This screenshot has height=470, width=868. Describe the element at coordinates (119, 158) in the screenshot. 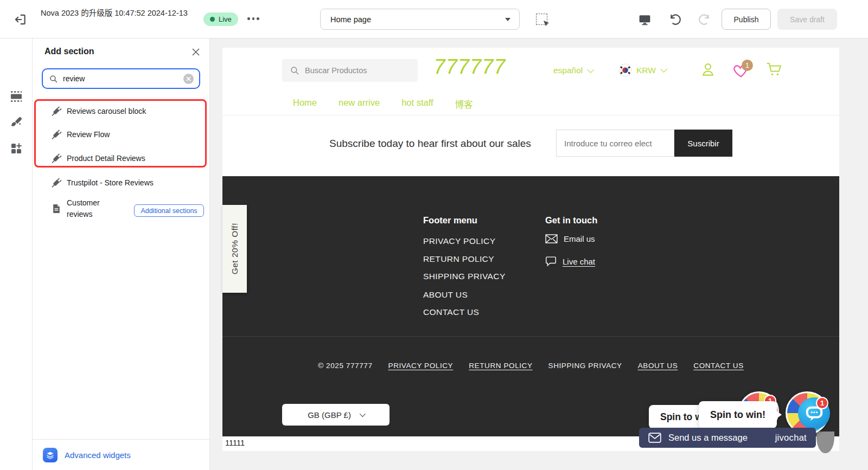

I see `section-result-product-detail-reviews: Product Detail Reviews` at that location.